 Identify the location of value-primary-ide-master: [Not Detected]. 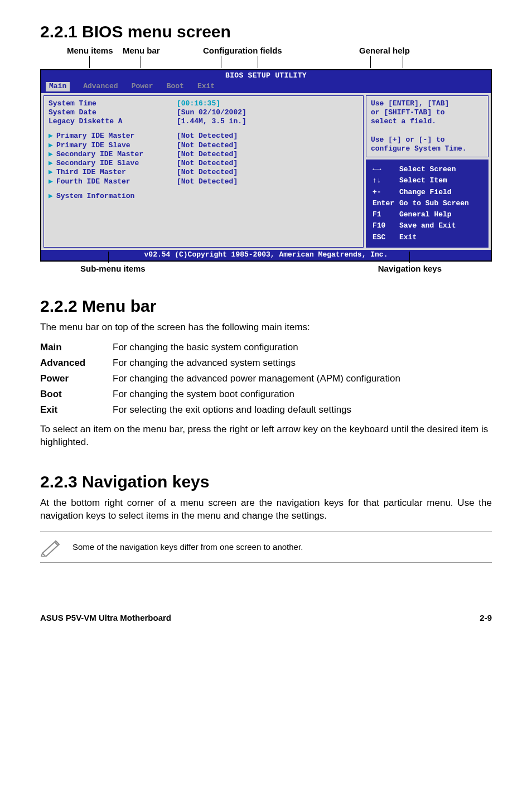
(207, 136).